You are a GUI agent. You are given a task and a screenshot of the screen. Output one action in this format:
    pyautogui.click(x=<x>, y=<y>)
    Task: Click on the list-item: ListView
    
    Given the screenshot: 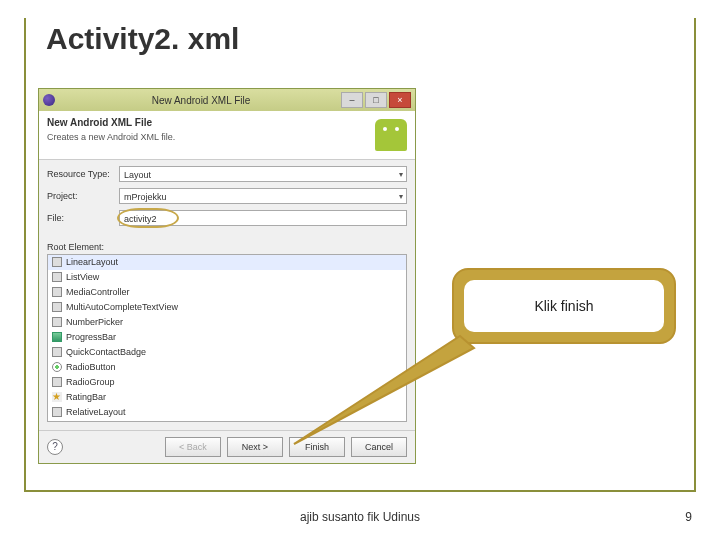 What is the action you would take?
    pyautogui.click(x=227, y=278)
    